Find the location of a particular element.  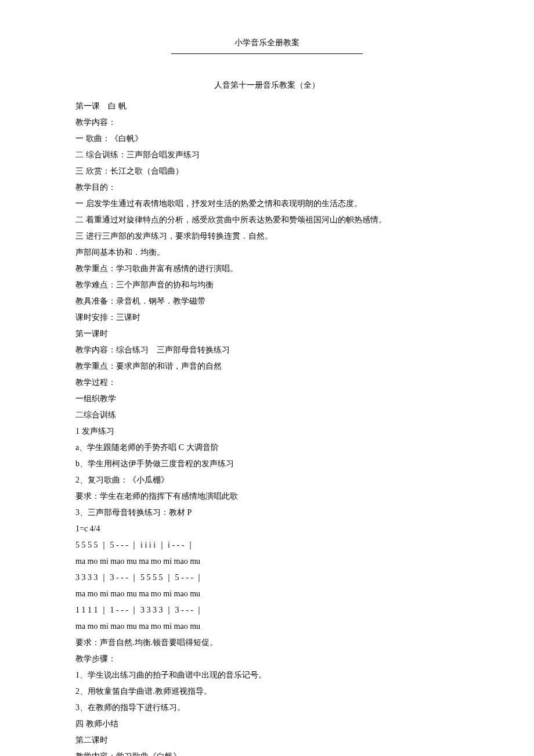

body-line: 教学内容：综合练习 三声部母音转换练习 is located at coordinates (267, 350).